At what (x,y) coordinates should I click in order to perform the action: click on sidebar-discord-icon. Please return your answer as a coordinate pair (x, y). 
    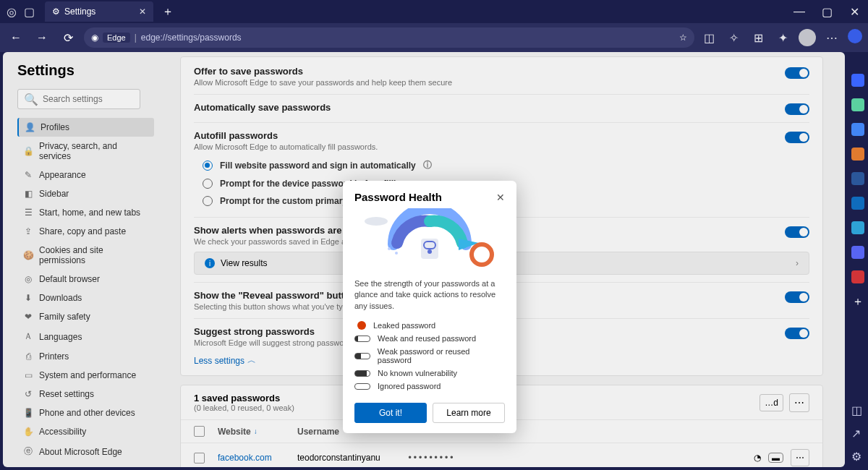
    Looking at the image, I should click on (858, 252).